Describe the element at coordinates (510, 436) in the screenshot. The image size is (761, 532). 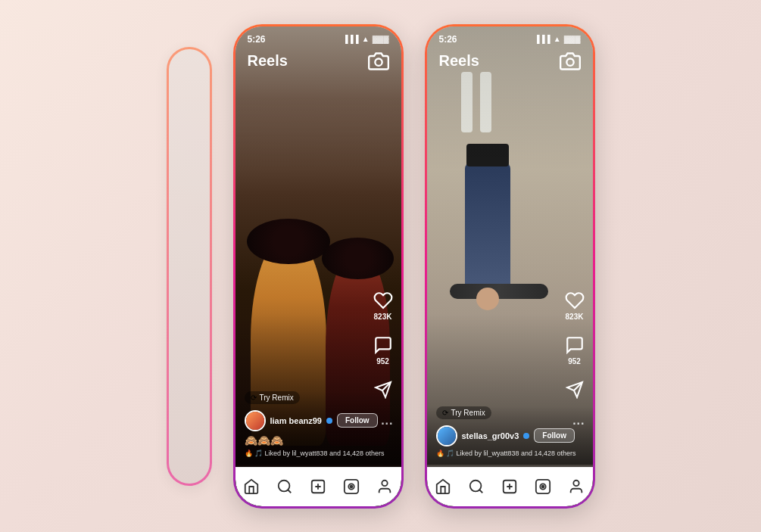
I see `user-row-2: stellas_gr00v3 Follow` at that location.